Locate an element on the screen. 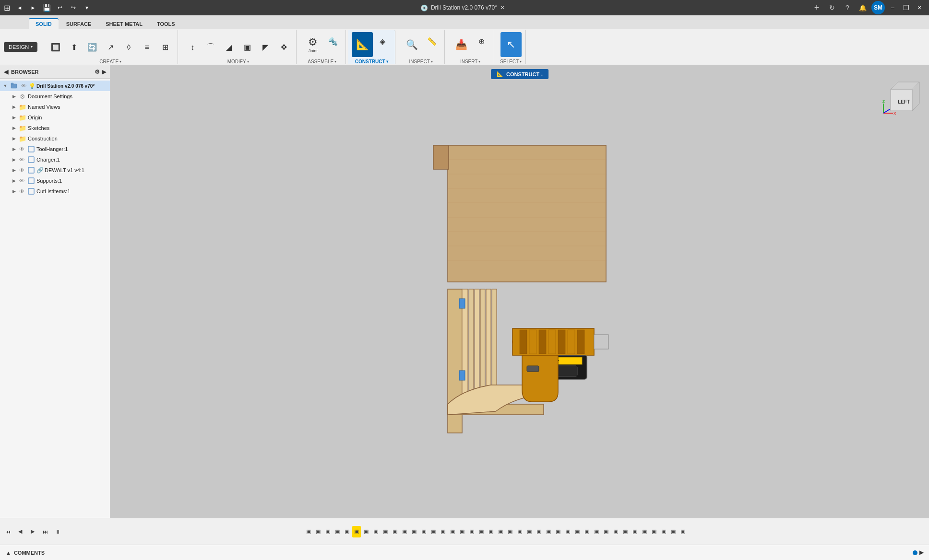  expand-toolhanger: ▶ is located at coordinates (14, 149).